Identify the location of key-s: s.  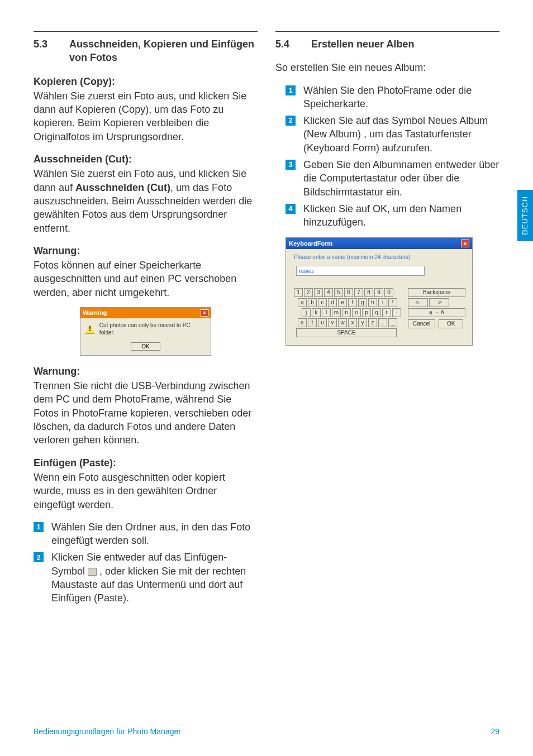
(302, 323).